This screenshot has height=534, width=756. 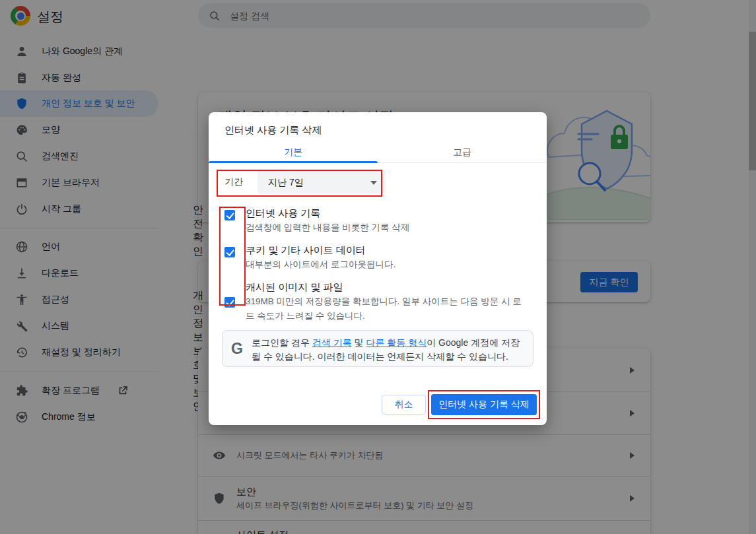 What do you see at coordinates (378, 302) in the screenshot?
I see `cached-images-item: 캐시된 이미지 및 파일 319MB 미만의 저장용량을 확보합니다. 일부 사…` at bounding box center [378, 302].